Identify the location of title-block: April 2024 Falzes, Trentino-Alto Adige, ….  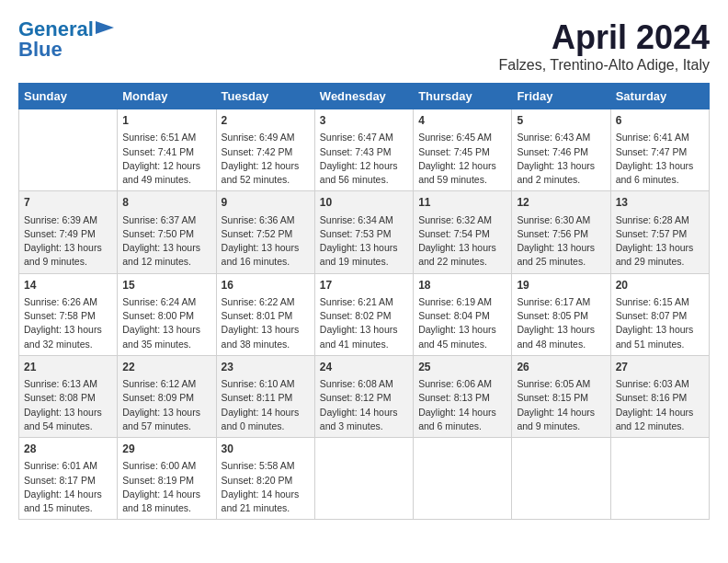
(605, 46).